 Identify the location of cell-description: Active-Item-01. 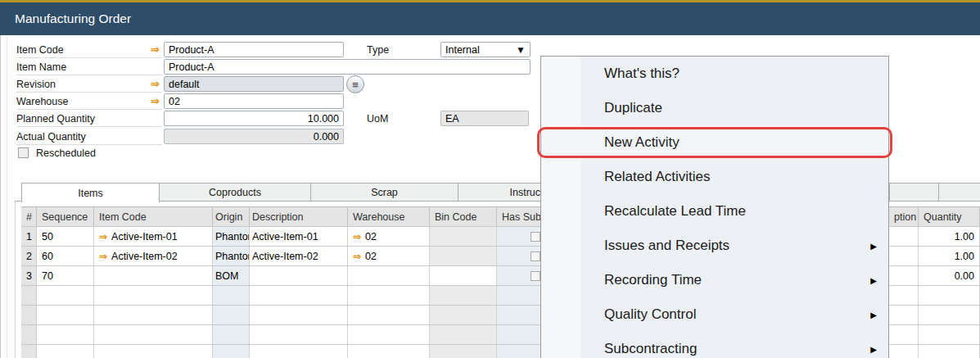
(299, 236).